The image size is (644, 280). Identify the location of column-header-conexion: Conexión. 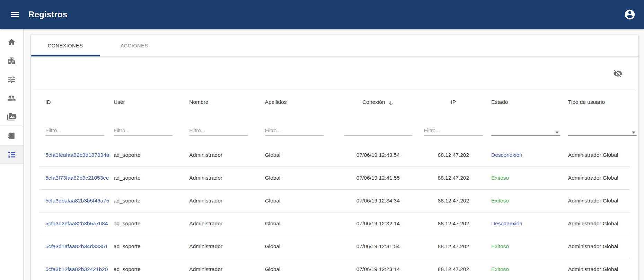
(378, 102).